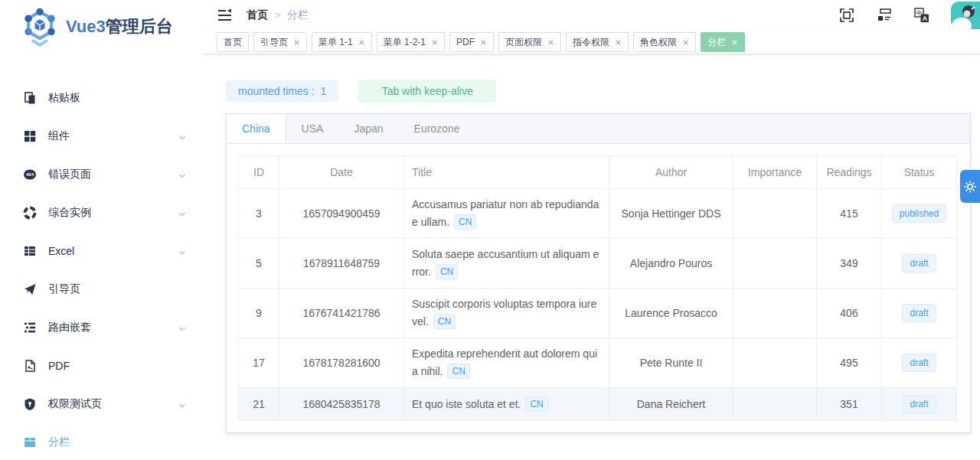 The width and height of the screenshot is (980, 460). Describe the element at coordinates (427, 91) in the screenshot. I see `keep-alive-badge: Tab with keep-alive` at that location.